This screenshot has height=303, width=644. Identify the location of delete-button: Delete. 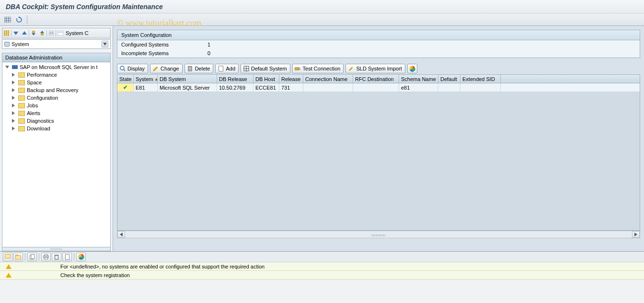
(199, 69).